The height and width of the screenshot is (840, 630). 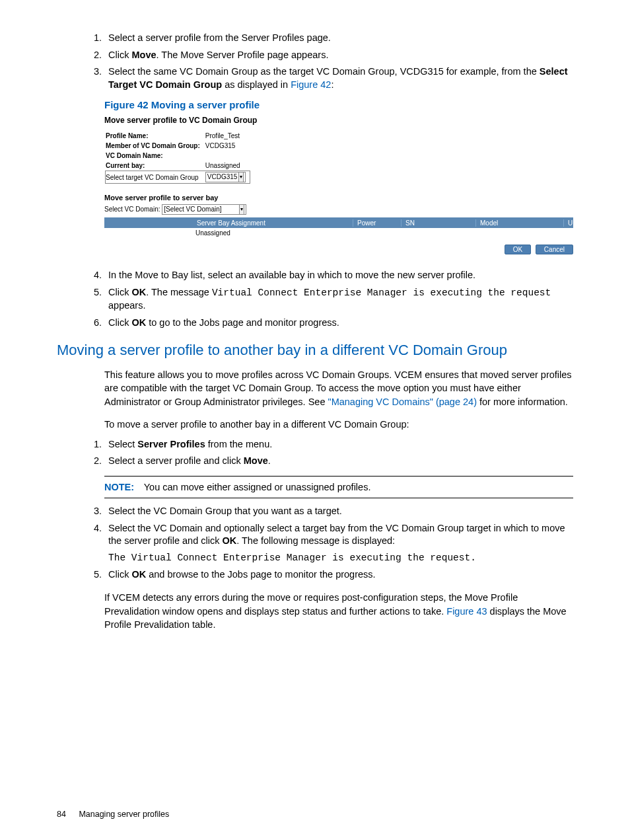 What do you see at coordinates (226, 177) in the screenshot?
I see `select-target-dropdown: VCDG315▾` at bounding box center [226, 177].